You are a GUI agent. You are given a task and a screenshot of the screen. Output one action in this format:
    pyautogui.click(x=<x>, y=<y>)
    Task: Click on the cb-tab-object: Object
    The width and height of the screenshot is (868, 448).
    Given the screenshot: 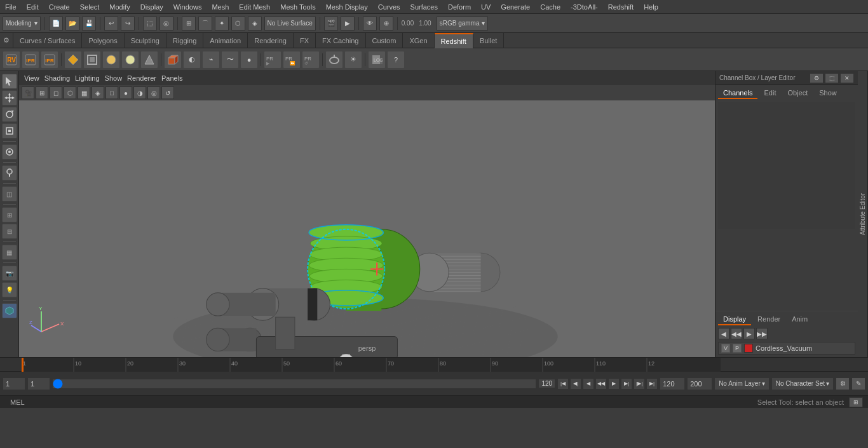 What is the action you would take?
    pyautogui.click(x=797, y=93)
    